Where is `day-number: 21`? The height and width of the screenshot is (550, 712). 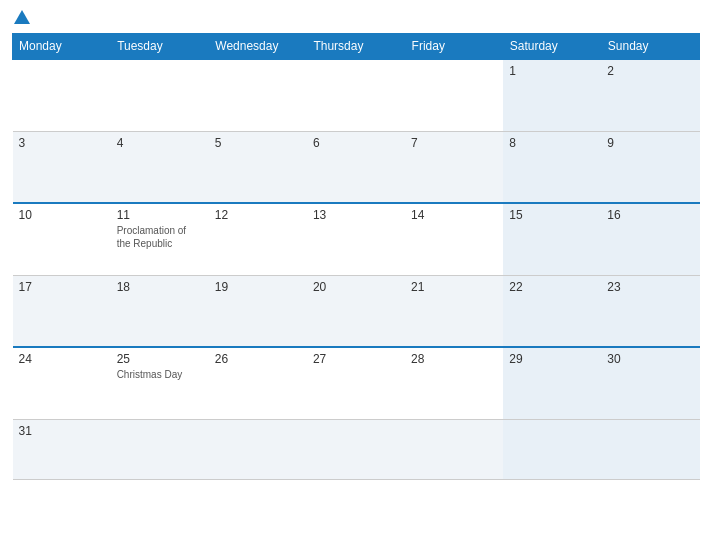 day-number: 21 is located at coordinates (454, 287).